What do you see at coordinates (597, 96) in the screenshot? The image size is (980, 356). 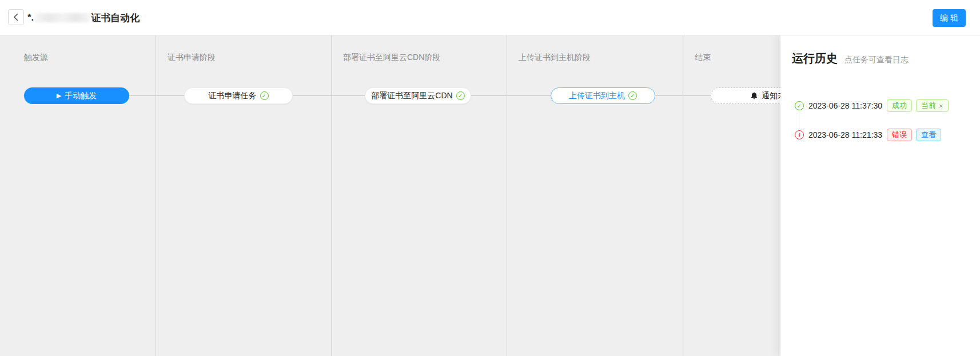 I see `task-label: 上传证书到主机` at bounding box center [597, 96].